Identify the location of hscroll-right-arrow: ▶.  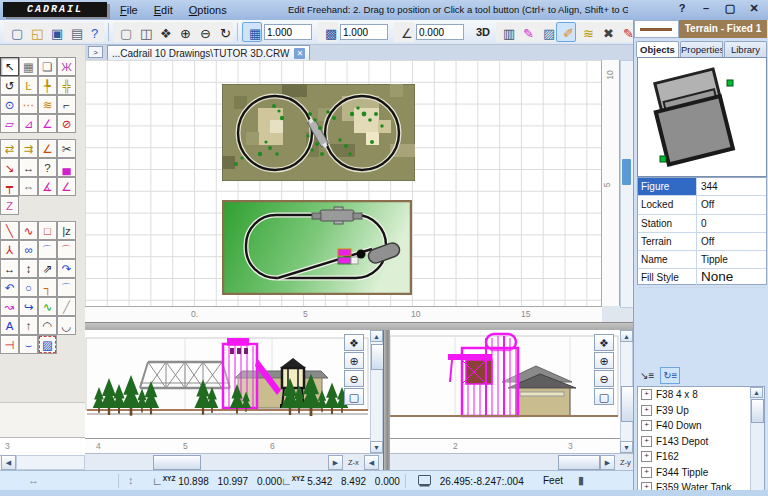
(608, 462).